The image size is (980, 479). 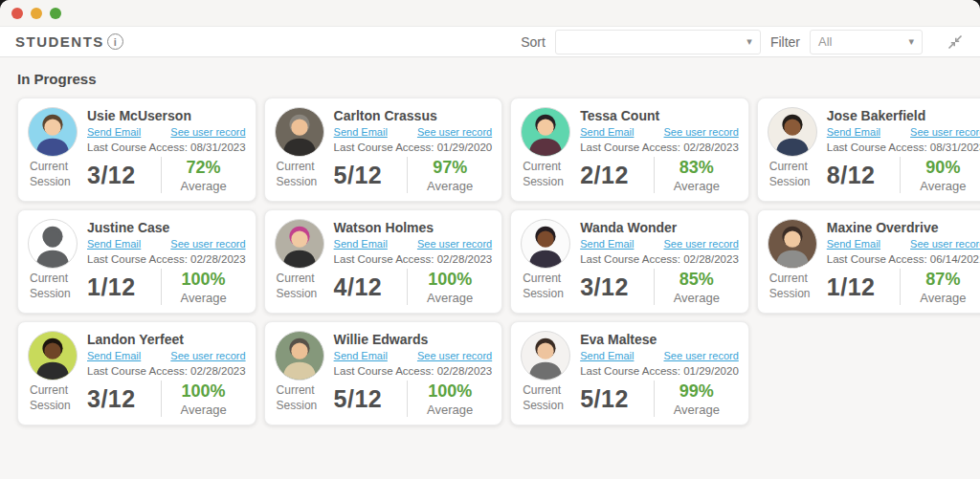 What do you see at coordinates (869, 149) in the screenshot?
I see `student-card: Jose Bakerfield Send Email See user reco…` at bounding box center [869, 149].